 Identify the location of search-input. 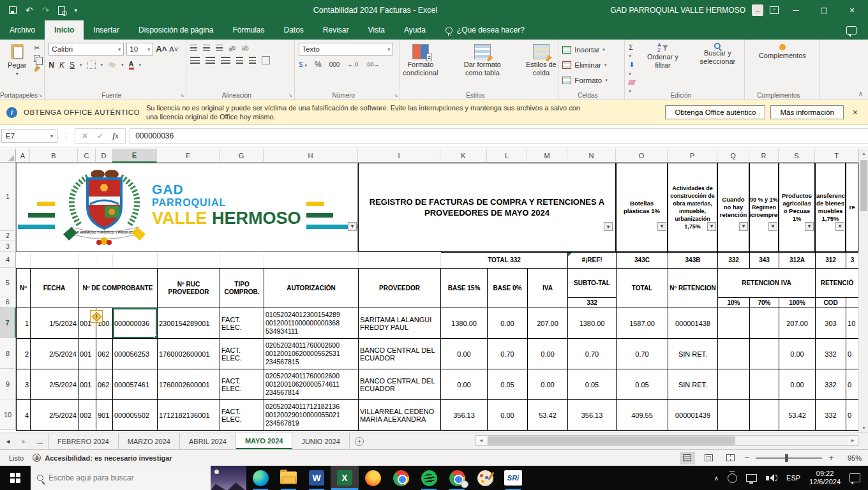
(119, 478).